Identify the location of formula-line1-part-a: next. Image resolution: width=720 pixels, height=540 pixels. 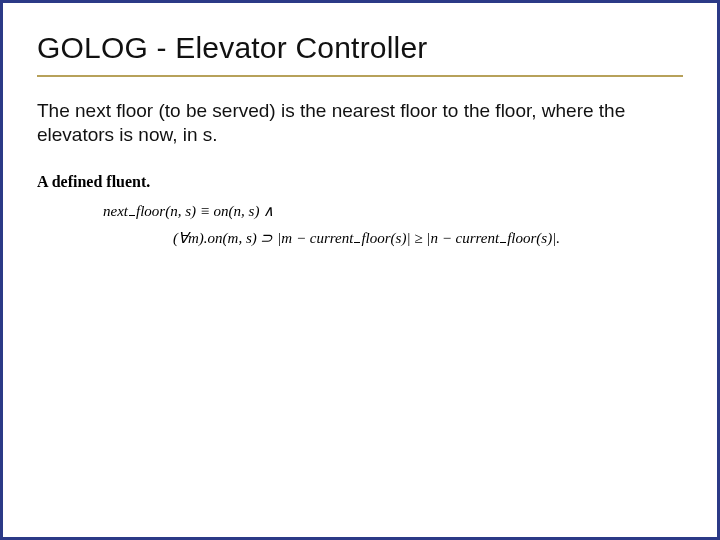
(116, 211).